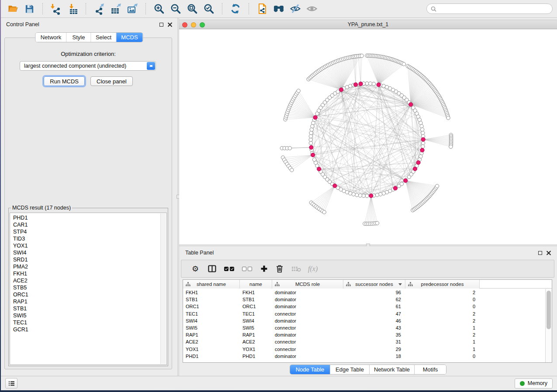 The height and width of the screenshot is (392, 557). Describe the element at coordinates (88, 66) in the screenshot. I see `criterion-select: largest connected component (undirected)` at that location.